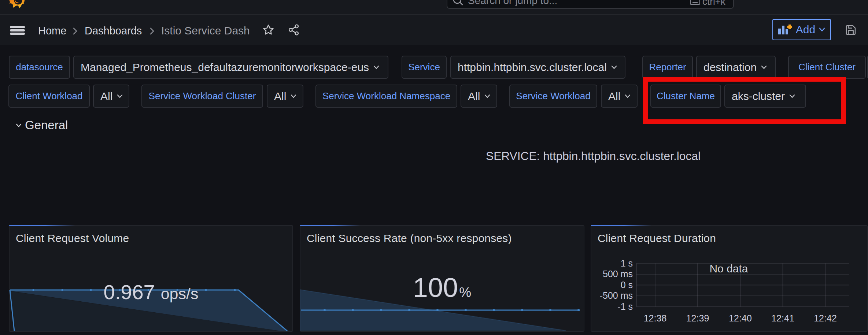 This screenshot has width=868, height=335. I want to click on svg-text: 12:42, so click(825, 318).